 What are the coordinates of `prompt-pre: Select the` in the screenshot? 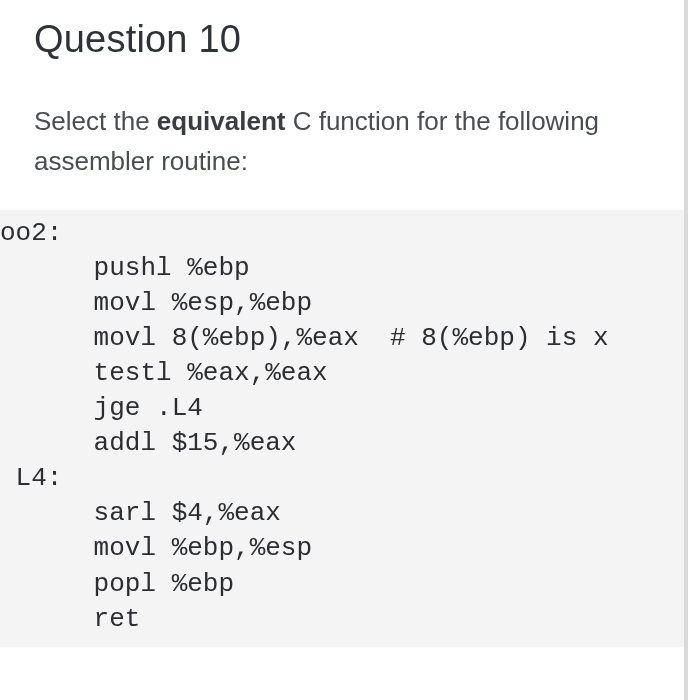 It's located at (96, 121).